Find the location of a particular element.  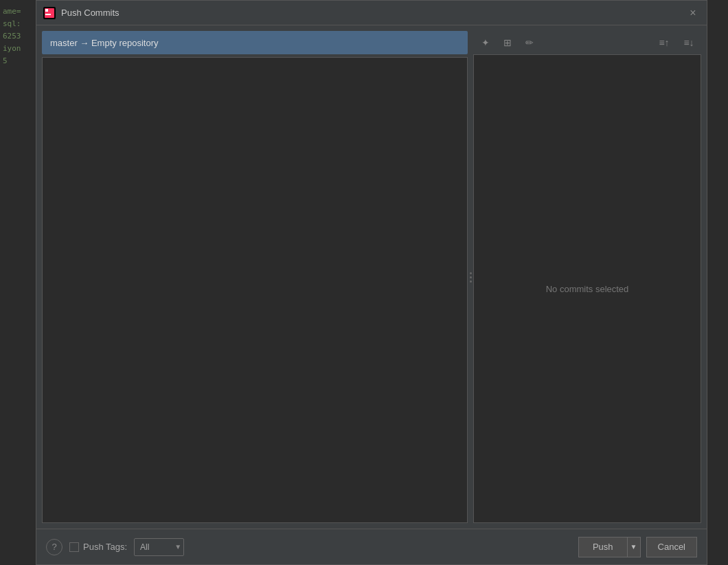

branch-label: master → Empty repository is located at coordinates (104, 43).